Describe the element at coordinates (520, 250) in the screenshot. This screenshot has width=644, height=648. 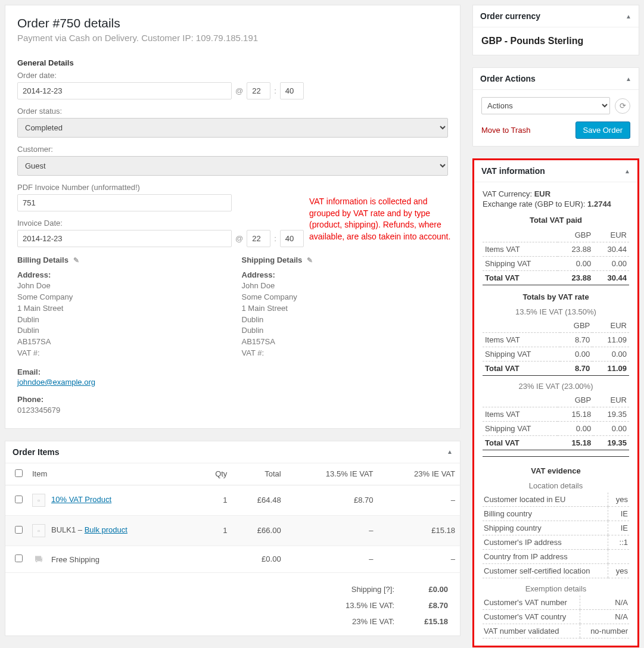
I see `vat-row-label: Items VAT` at that location.